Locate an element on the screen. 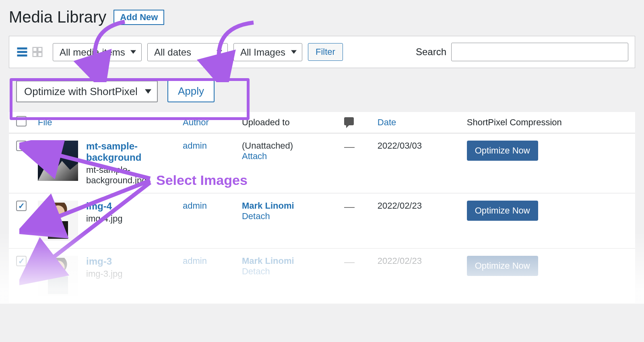 Image resolution: width=644 pixels, height=342 pixels. col-comments is located at coordinates (356, 122).